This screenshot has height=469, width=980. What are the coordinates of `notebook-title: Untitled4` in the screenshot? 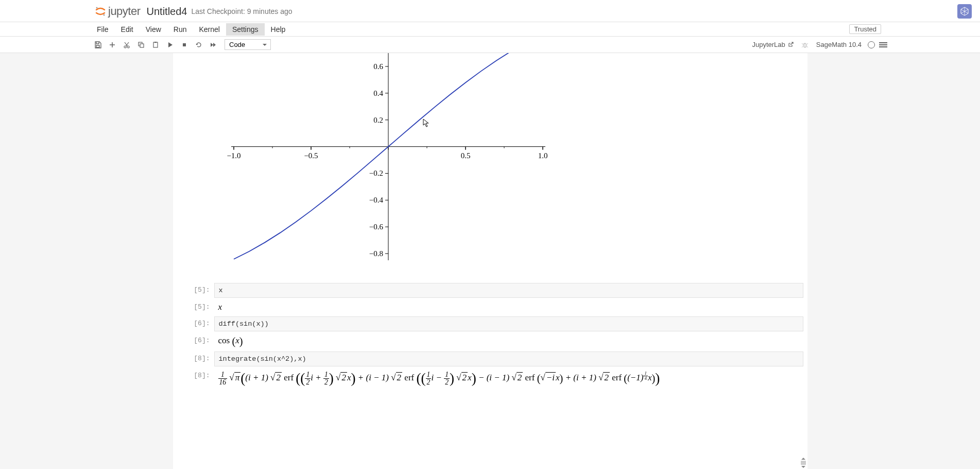 It's located at (167, 11).